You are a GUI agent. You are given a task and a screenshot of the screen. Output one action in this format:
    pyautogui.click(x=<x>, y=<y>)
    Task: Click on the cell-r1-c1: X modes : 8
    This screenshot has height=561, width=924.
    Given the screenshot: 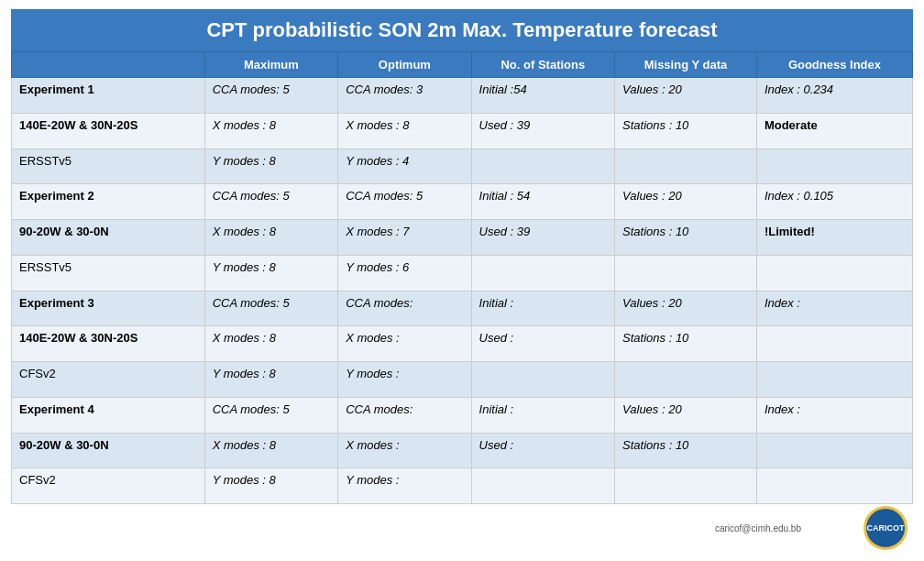 What is the action you would take?
    pyautogui.click(x=271, y=130)
    